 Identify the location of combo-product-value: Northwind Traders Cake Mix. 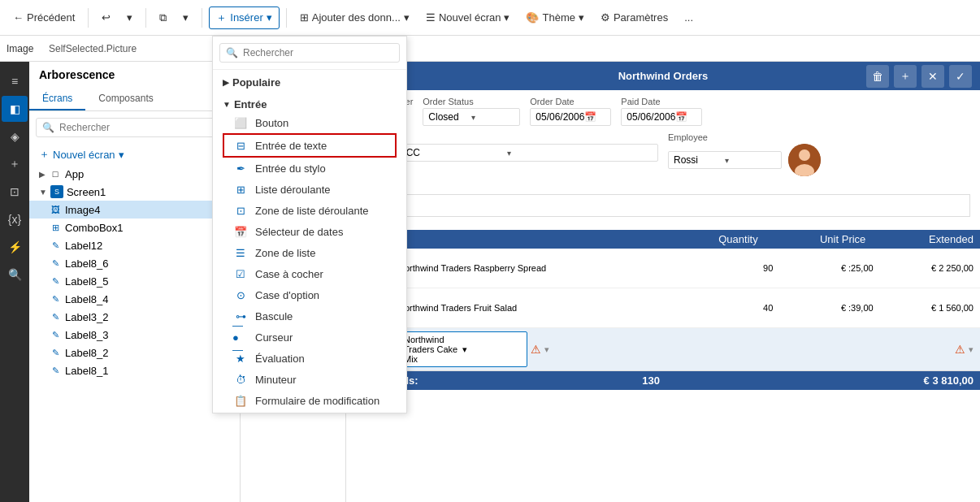
(433, 349).